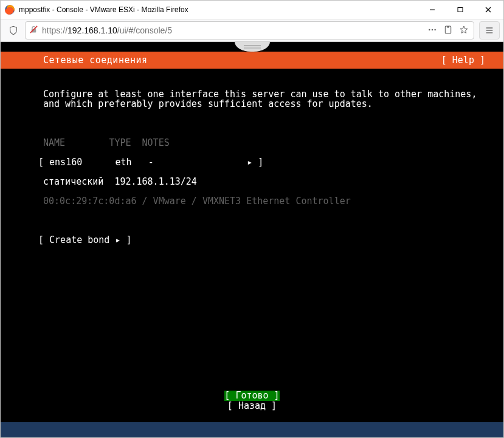 This screenshot has height=438, width=504. Describe the element at coordinates (432, 10) in the screenshot. I see `minimize-button` at that location.